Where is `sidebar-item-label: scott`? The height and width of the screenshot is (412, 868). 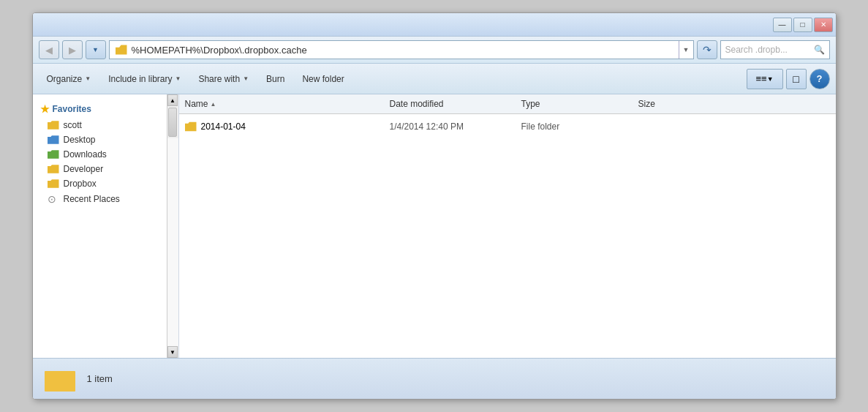
sidebar-item-label: scott is located at coordinates (73, 125).